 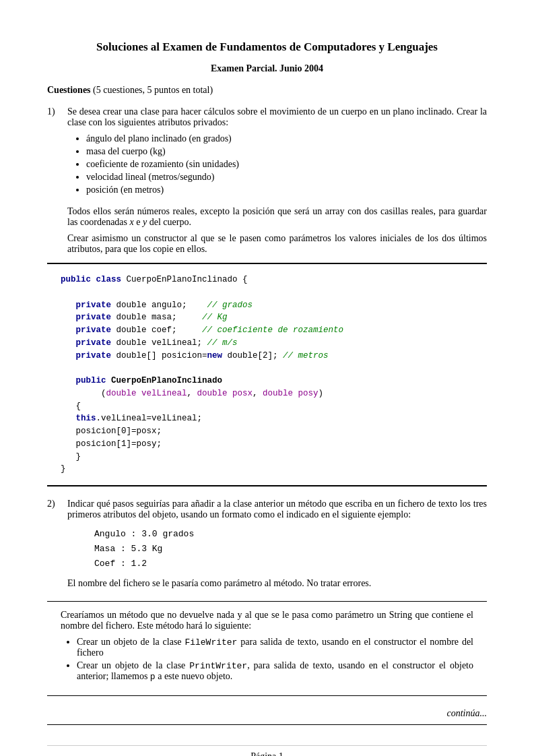 What do you see at coordinates (287, 190) in the screenshot?
I see `list-item: posición (en metros)` at bounding box center [287, 190].